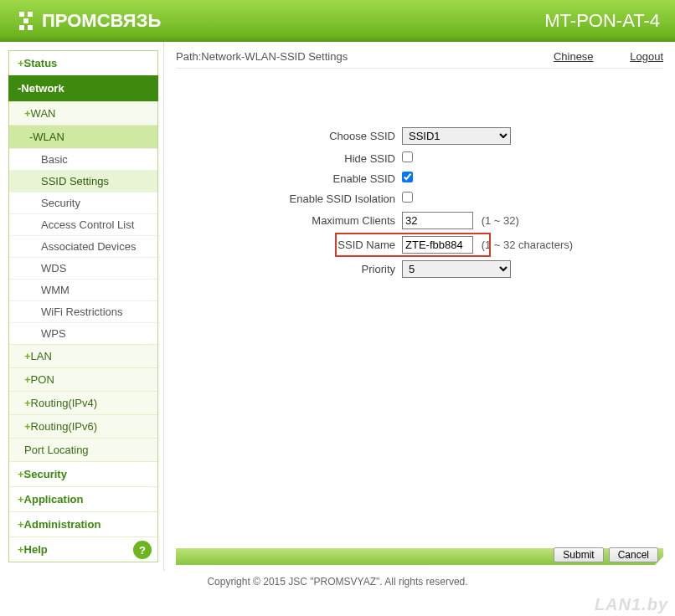 The width and height of the screenshot is (675, 616). What do you see at coordinates (437, 244) in the screenshot?
I see `ssid-name-input` at bounding box center [437, 244].